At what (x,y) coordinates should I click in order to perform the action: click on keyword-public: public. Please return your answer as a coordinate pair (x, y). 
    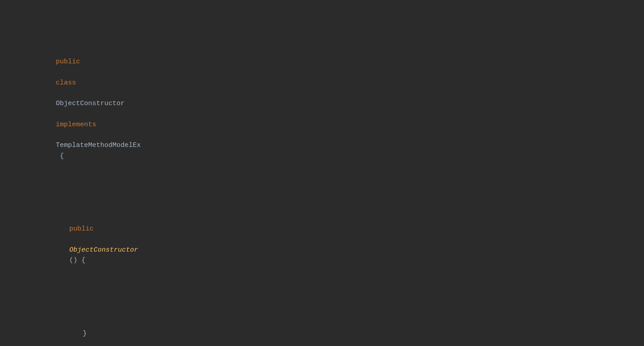
    Looking at the image, I should click on (68, 62).